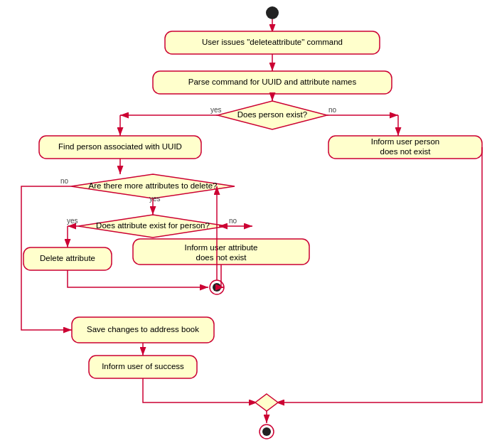 The image size is (492, 448). I want to click on end-inner, so click(267, 432).